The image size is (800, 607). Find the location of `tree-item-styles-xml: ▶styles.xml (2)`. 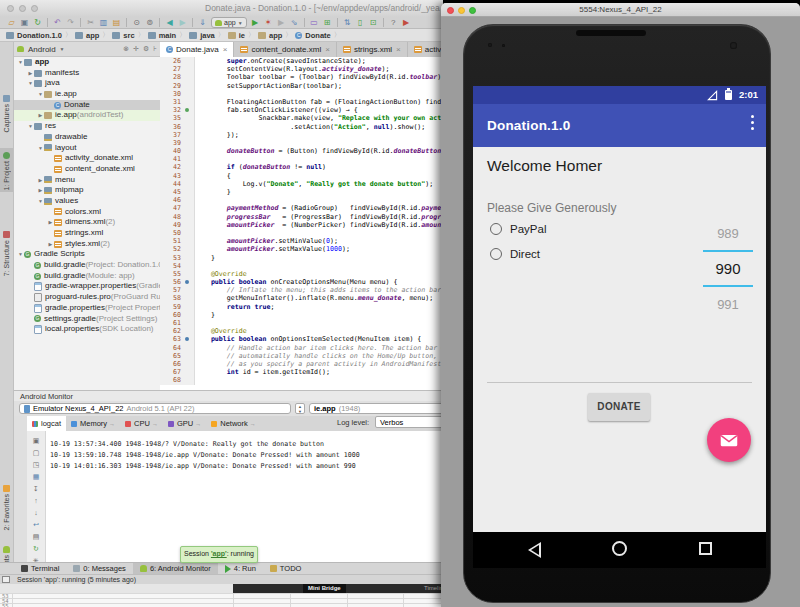

tree-item-styles-xml: ▶styles.xml (2) is located at coordinates (87, 244).